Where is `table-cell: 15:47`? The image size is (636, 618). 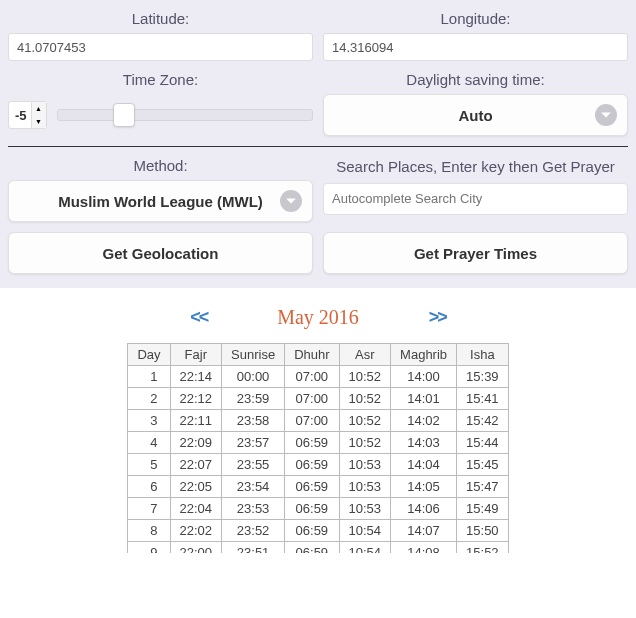
table-cell: 15:47 is located at coordinates (483, 487).